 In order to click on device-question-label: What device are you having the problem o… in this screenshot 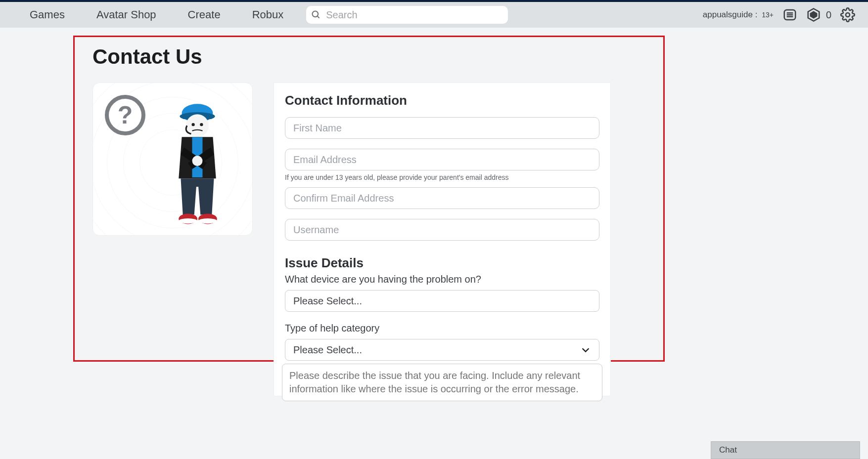, I will do `click(442, 280)`.